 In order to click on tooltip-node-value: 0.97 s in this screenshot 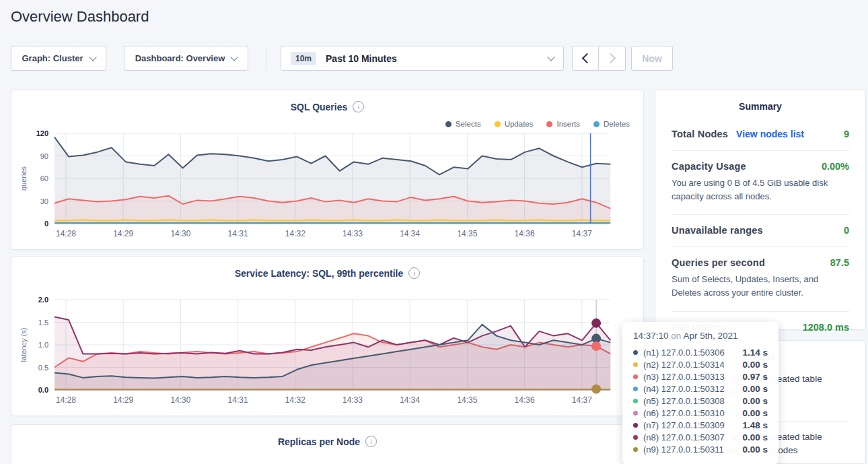, I will do `click(755, 377)`.